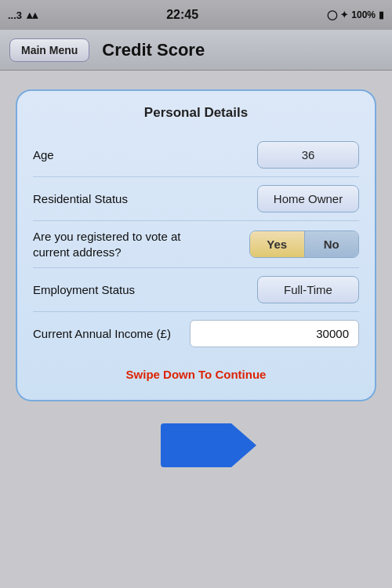 Image resolution: width=392 pixels, height=588 pixels. What do you see at coordinates (49, 50) in the screenshot?
I see `main-menu-button: Main Menu` at bounding box center [49, 50].